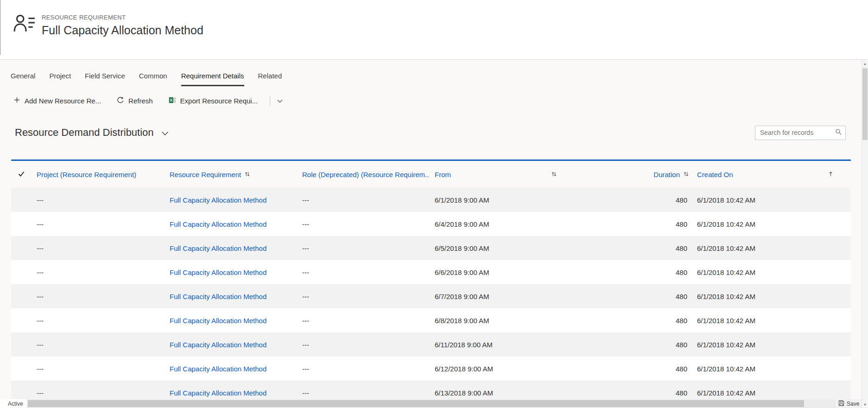 The image size is (868, 408). Describe the element at coordinates (838, 133) in the screenshot. I see `search-button` at that location.